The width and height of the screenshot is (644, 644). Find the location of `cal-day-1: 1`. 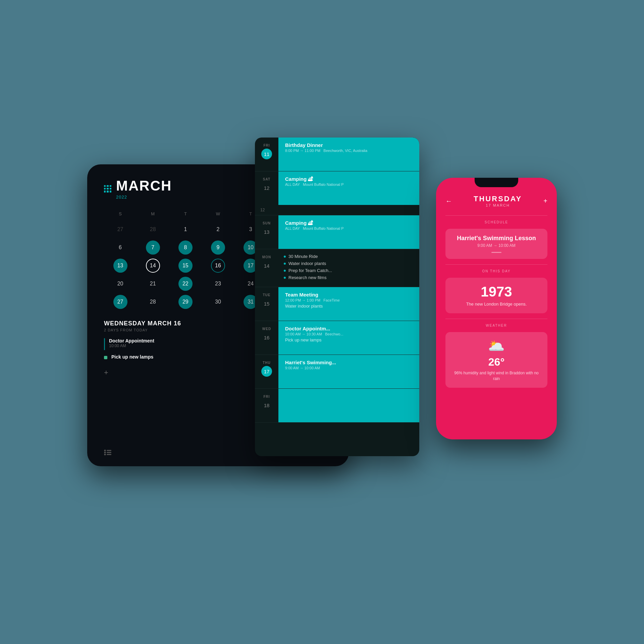

cal-day-1: 1 is located at coordinates (185, 229).